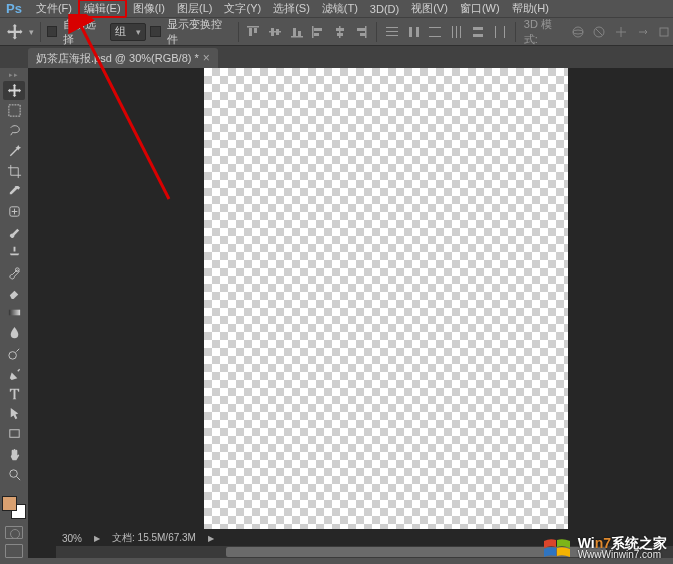 The width and height of the screenshot is (673, 564). Describe the element at coordinates (211, 538) in the screenshot. I see `status-arrow2-icon: ▶` at that location.